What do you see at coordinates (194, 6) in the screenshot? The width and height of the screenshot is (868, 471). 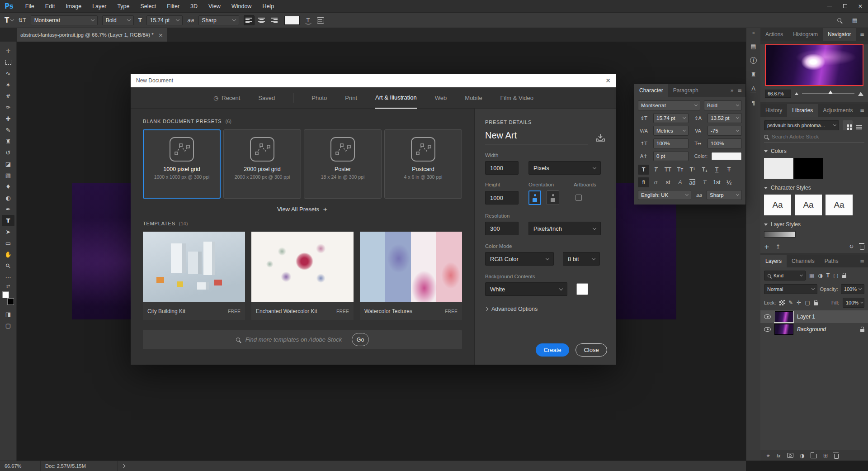 I see `menu-3d: 3D` at bounding box center [194, 6].